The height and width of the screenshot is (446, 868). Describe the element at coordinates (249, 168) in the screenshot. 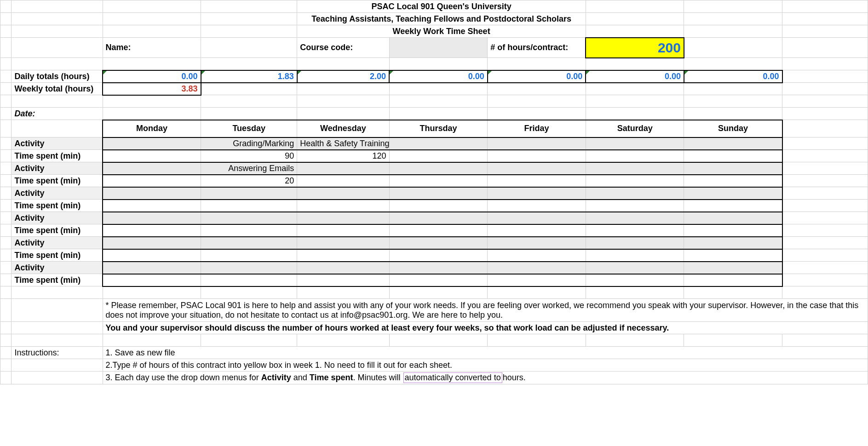

I see `activity-cell: Answering Emails` at that location.